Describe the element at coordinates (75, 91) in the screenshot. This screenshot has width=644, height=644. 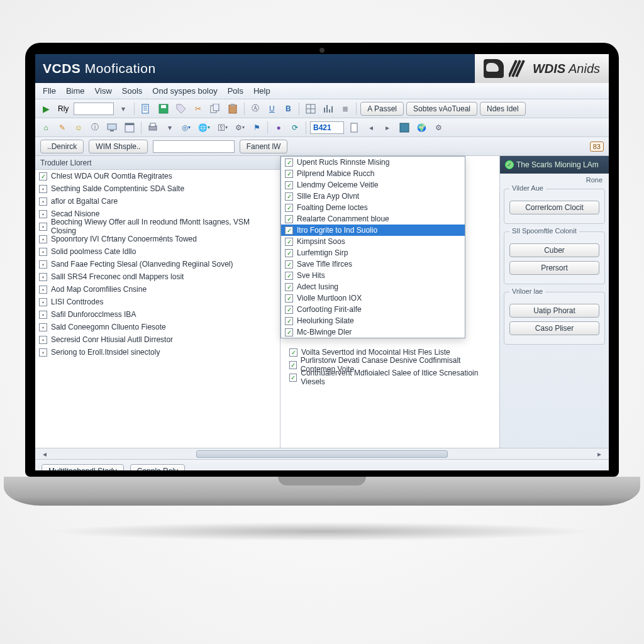
I see `menu-bime: Bime` at that location.